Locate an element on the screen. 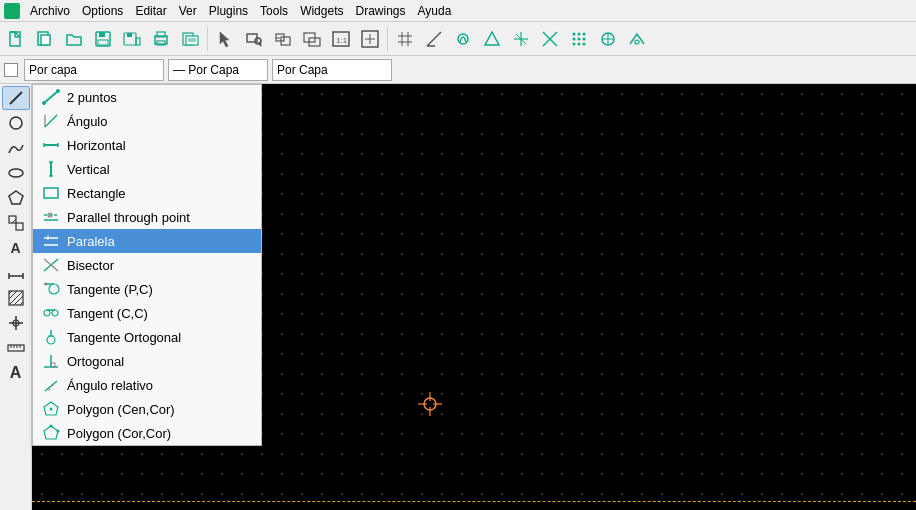 The width and height of the screenshot is (916, 510). save-button is located at coordinates (103, 39).